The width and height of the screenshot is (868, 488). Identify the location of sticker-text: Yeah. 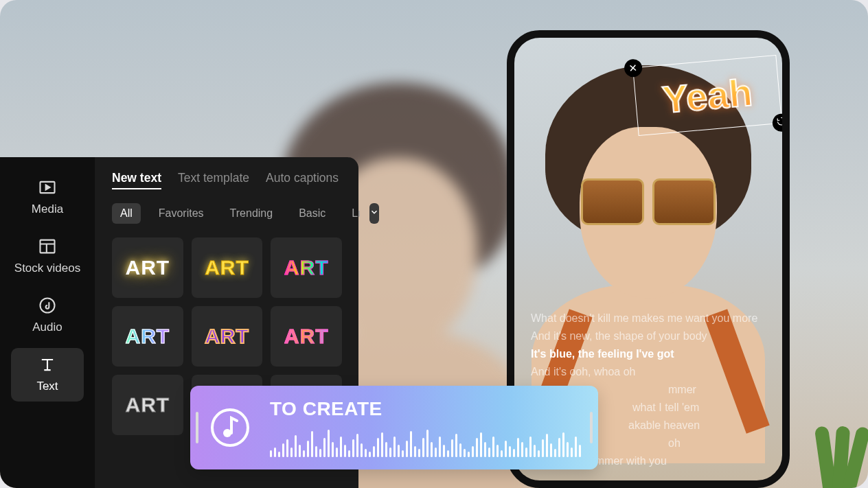
(707, 96).